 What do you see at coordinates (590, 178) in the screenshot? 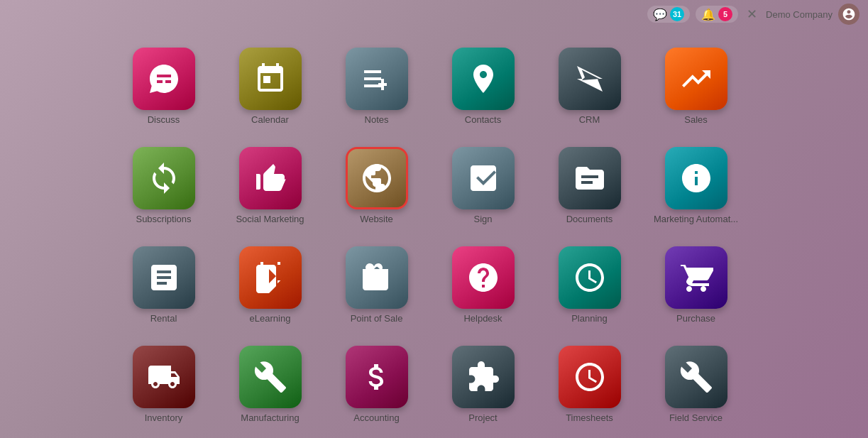
I see `documents-icon` at bounding box center [590, 178].